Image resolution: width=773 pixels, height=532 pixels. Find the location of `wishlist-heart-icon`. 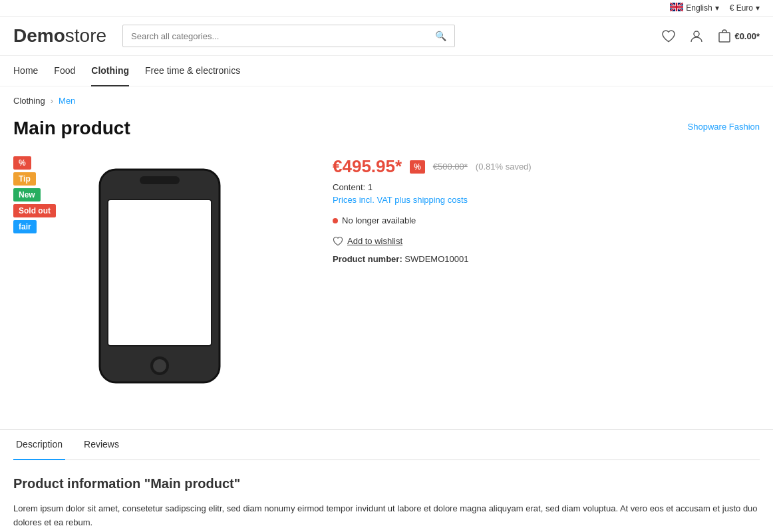

wishlist-heart-icon is located at coordinates (338, 241).